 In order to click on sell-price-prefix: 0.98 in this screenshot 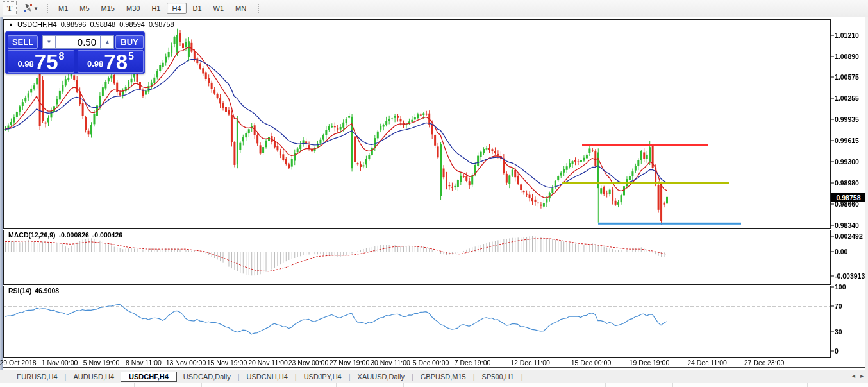, I will do `click(26, 64)`.